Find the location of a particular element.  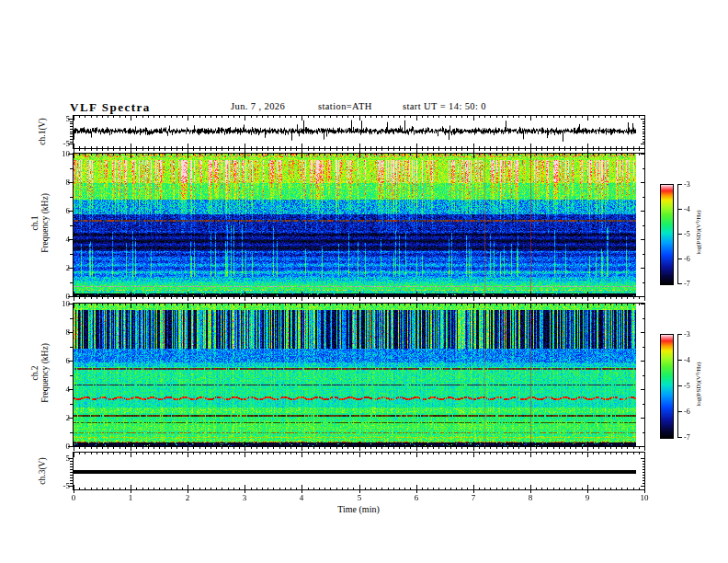

x-tick-label: 8 is located at coordinates (530, 499).